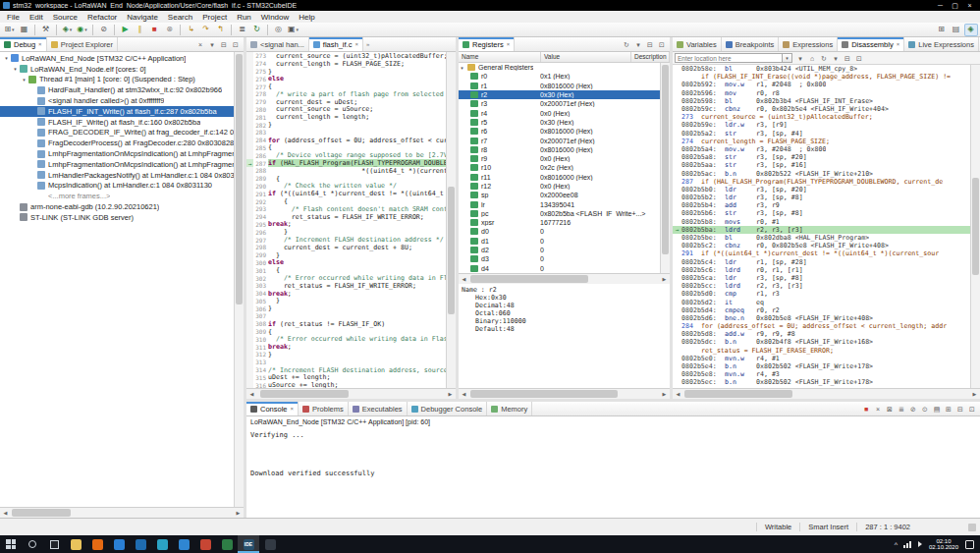 This screenshot has height=553, width=980. I want to click on menu-source: Source, so click(65, 18).